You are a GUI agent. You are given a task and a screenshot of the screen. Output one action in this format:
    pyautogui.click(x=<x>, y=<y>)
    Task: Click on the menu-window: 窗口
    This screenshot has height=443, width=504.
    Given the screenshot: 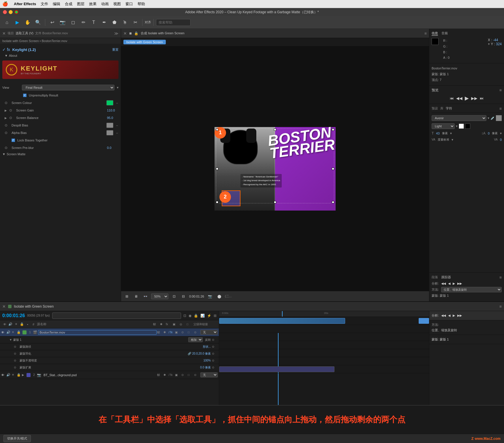 What is the action you would take?
    pyautogui.click(x=129, y=4)
    